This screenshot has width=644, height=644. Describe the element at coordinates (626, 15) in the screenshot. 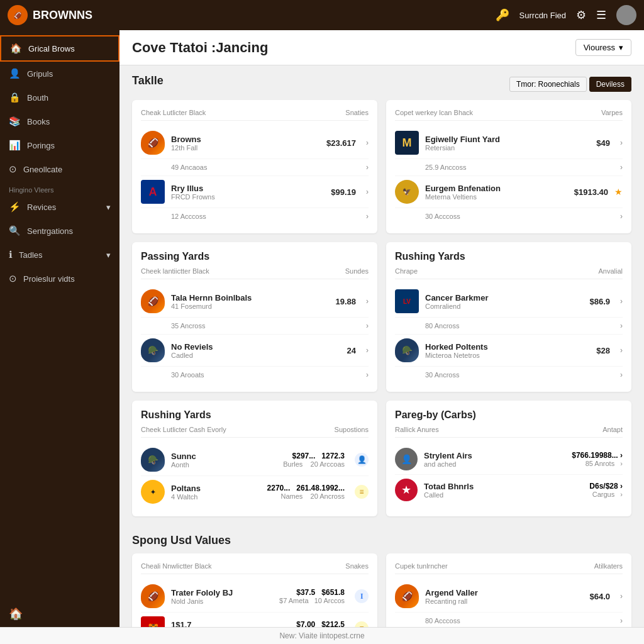

I see `avatar` at that location.